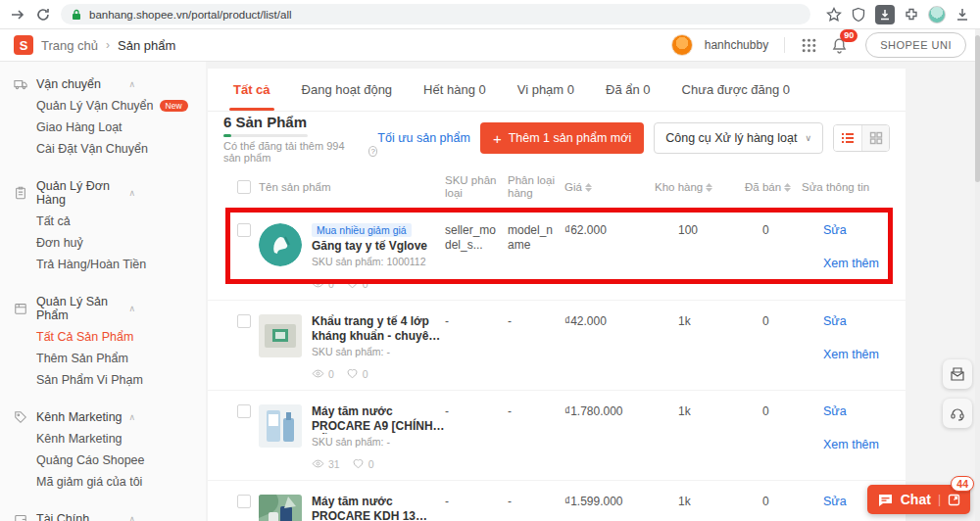  What do you see at coordinates (103, 243) in the screenshot?
I see `sidebar-item-orders-cancelled: Đơn huỷ` at bounding box center [103, 243].